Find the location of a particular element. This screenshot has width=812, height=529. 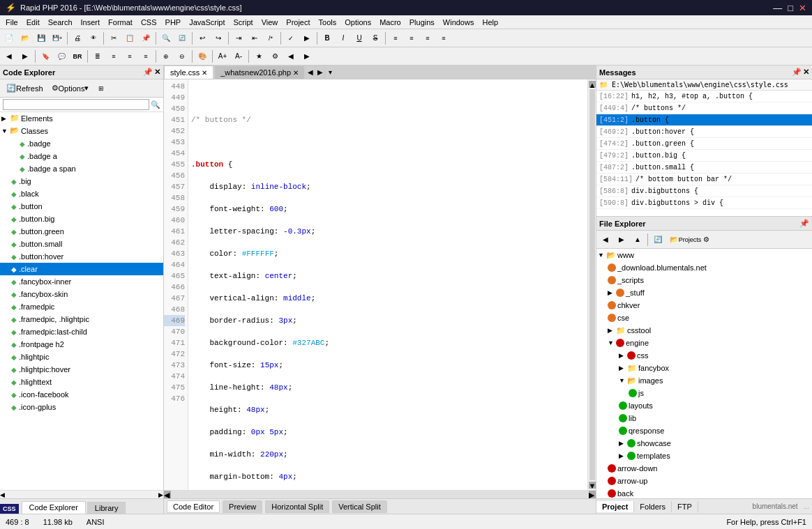

tree-item-button-big: ◆ .button.big is located at coordinates (82, 219).